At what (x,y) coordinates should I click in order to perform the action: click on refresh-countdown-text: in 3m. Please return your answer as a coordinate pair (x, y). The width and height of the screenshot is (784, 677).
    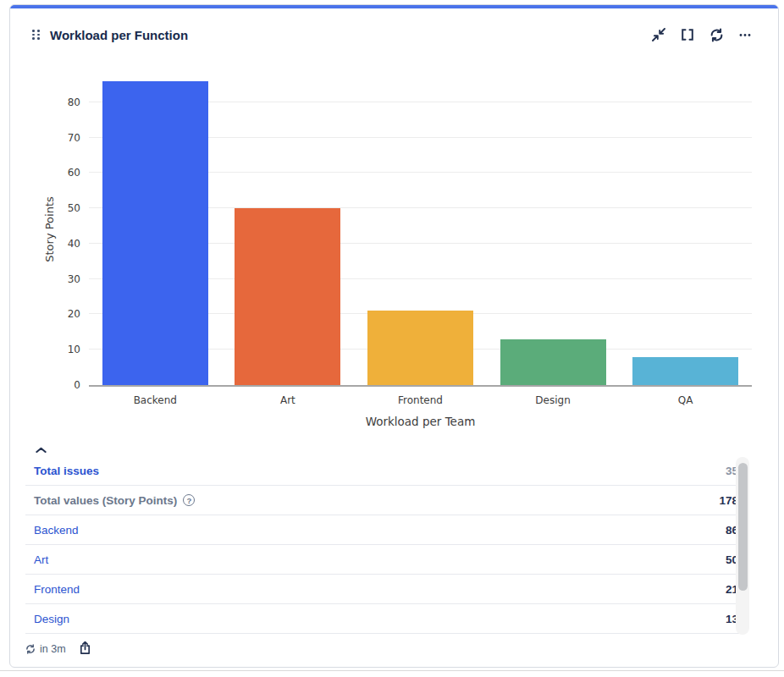
    Looking at the image, I should click on (52, 649).